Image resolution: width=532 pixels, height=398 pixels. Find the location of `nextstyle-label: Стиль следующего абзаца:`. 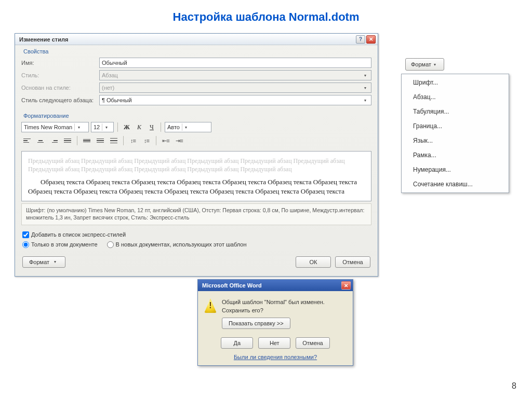

nextstyle-label: Стиль следующего абзаца: is located at coordinates (60, 100).